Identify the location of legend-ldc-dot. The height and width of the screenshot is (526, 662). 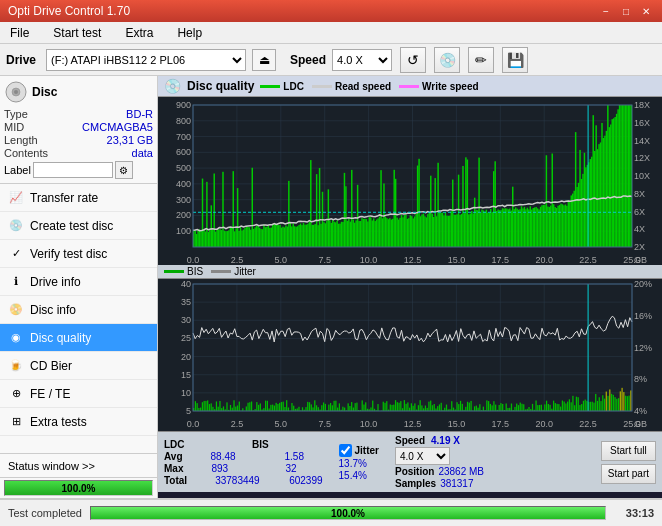
(270, 86).